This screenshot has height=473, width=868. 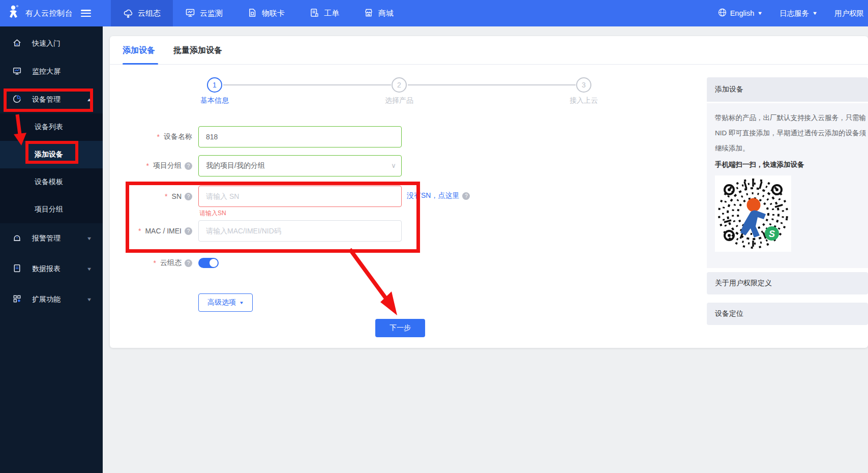 I want to click on sidebar-item-label: 设备列表, so click(x=49, y=127).